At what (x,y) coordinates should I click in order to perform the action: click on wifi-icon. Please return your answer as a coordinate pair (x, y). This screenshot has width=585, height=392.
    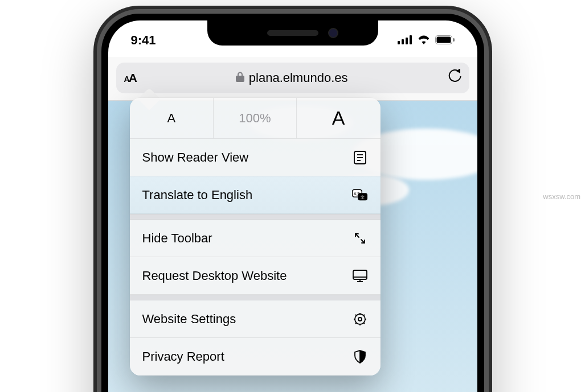
    Looking at the image, I should click on (424, 40).